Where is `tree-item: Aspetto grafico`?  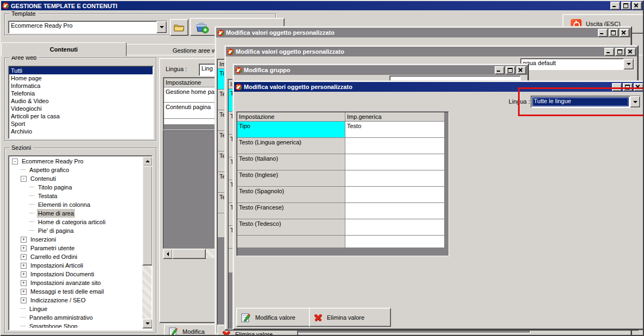
tree-item: Aspetto grafico is located at coordinates (76, 170).